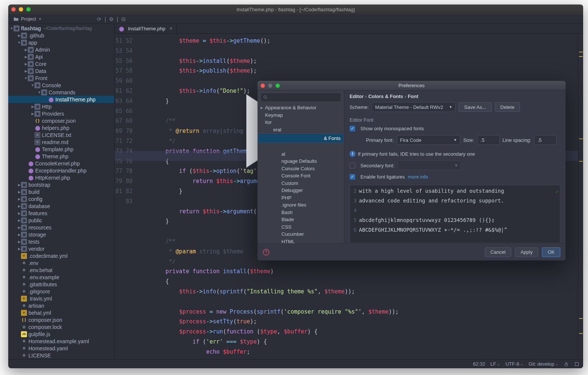 The image size is (588, 375). Describe the element at coordinates (301, 234) in the screenshot. I see `prefs-tree-item: Cucumber` at that location.